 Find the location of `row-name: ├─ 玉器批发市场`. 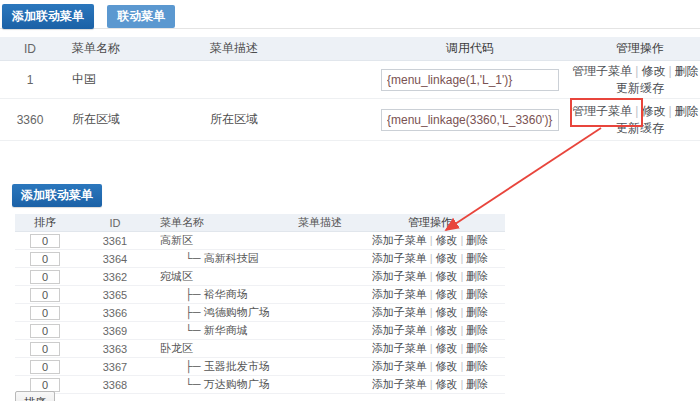

row-name: ├─ 玉器批发市场 is located at coordinates (220, 366).